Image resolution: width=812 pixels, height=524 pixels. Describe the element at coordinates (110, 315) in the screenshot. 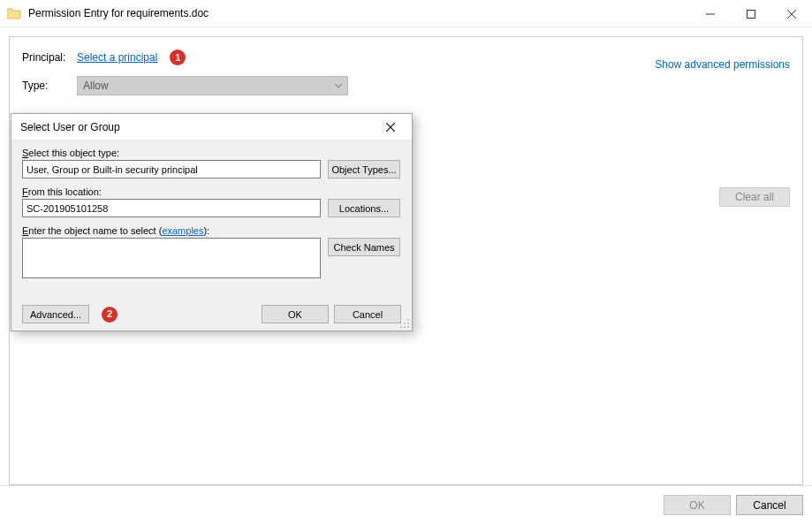

I see `annotation-2: 2` at that location.